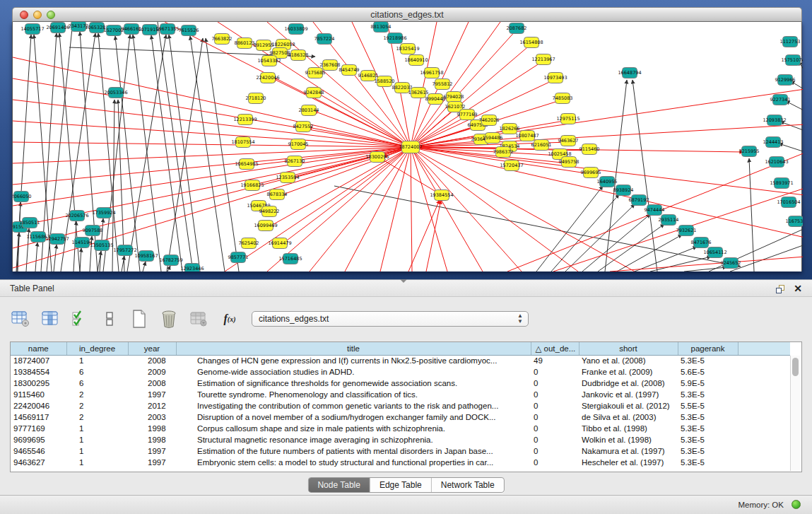 The width and height of the screenshot is (812, 514). Describe the element at coordinates (249, 243) in the screenshot. I see `graph-node: 7625402` at that location.